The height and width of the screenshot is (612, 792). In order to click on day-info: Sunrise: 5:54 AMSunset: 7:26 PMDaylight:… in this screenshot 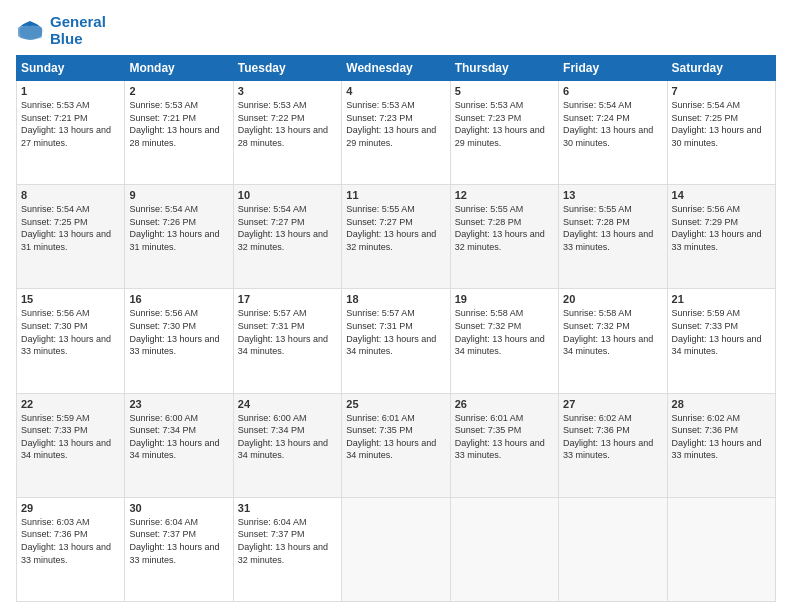, I will do `click(178, 228)`.